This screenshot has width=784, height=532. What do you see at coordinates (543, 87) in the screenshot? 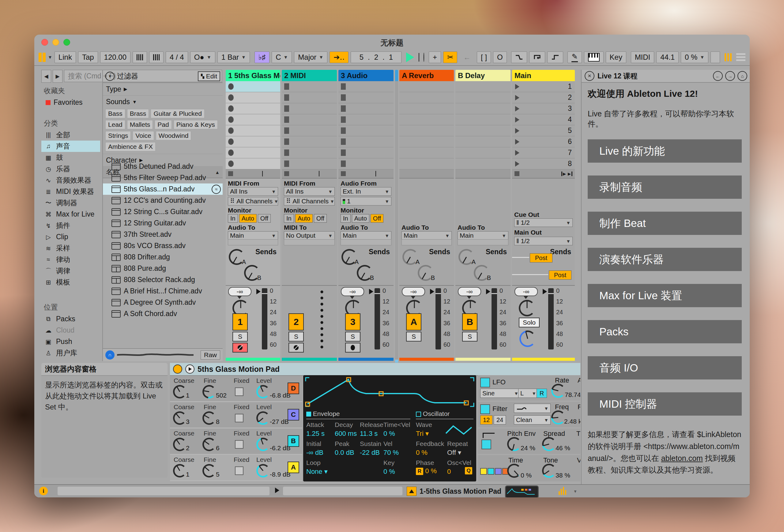
I see `scene-row: 1` at bounding box center [543, 87].